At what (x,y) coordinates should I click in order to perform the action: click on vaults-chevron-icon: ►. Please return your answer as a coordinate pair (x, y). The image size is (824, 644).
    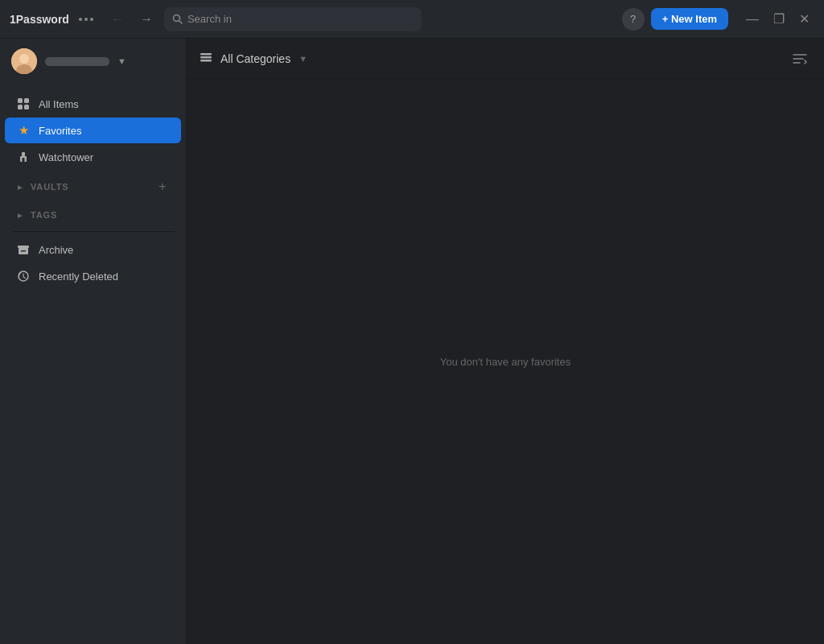
    Looking at the image, I should click on (20, 187).